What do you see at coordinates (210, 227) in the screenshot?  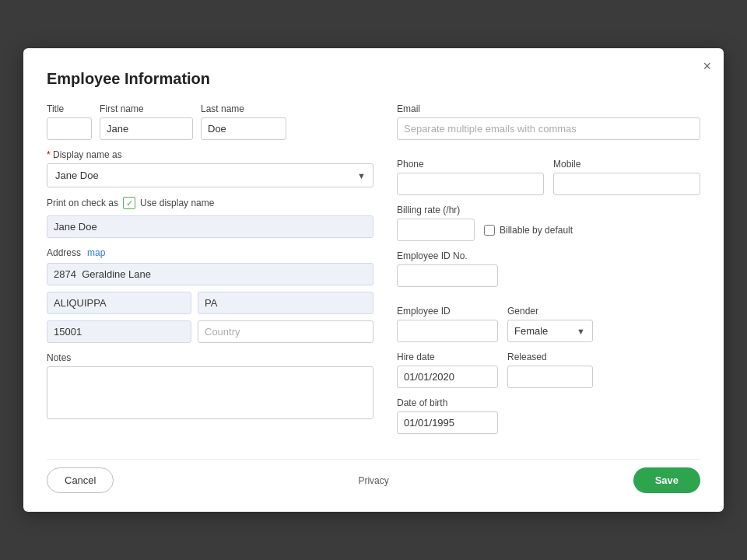 I see `print-name-input` at bounding box center [210, 227].